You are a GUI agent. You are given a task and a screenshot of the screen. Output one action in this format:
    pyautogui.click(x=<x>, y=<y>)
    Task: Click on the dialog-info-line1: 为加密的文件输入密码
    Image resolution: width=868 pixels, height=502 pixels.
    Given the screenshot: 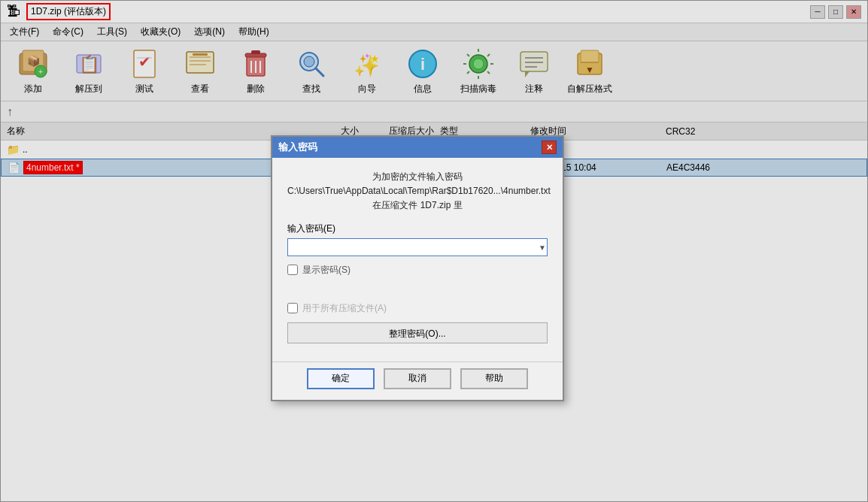 What is the action you would take?
    pyautogui.click(x=417, y=177)
    